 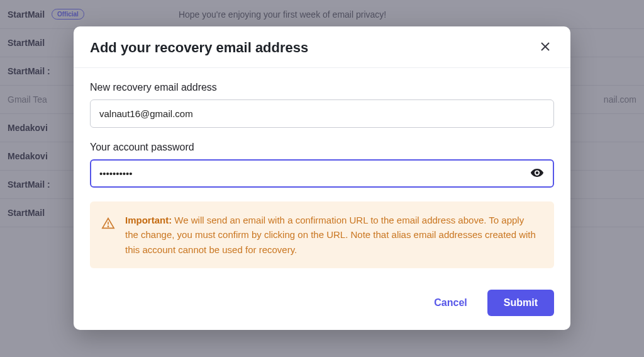 What do you see at coordinates (545, 48) in the screenshot?
I see `close-button` at bounding box center [545, 48].